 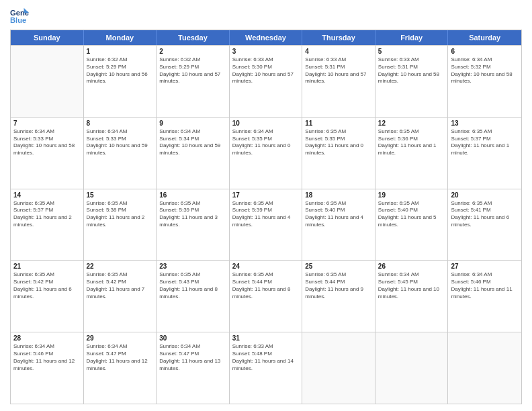 What do you see at coordinates (339, 51) in the screenshot?
I see `day-number: 4` at bounding box center [339, 51].